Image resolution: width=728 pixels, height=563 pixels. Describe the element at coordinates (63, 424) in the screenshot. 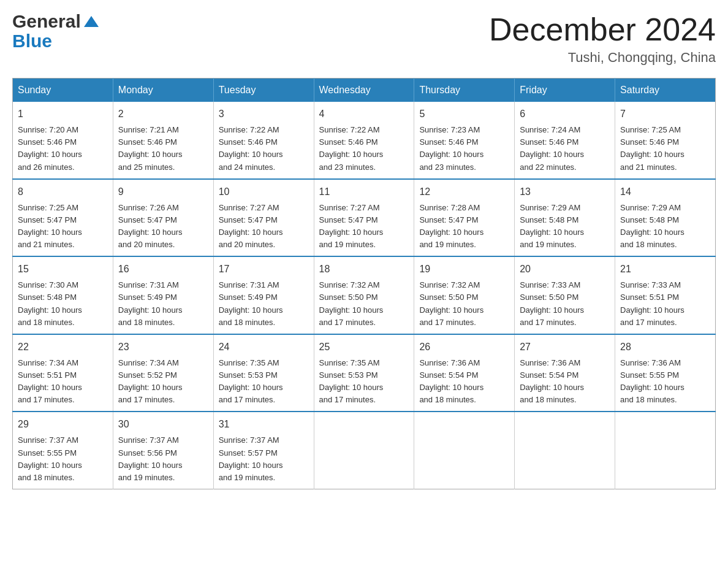

I see `day-number: 29` at that location.